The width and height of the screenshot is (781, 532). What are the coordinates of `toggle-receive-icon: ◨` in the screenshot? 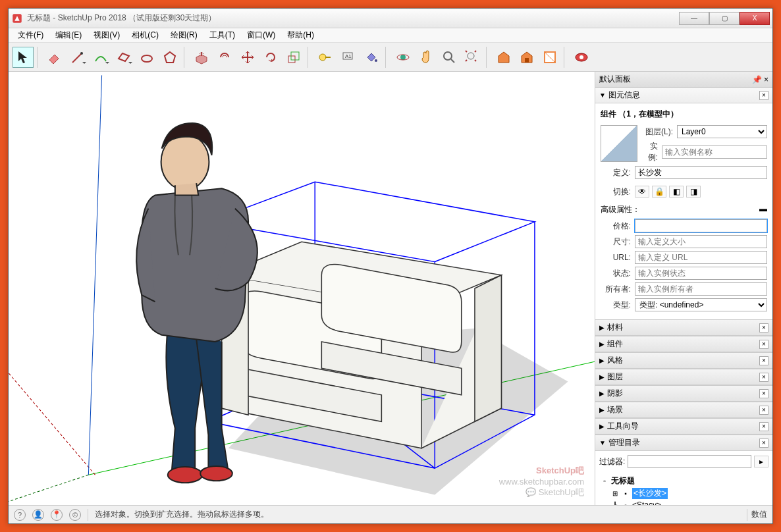 It's located at (693, 192).